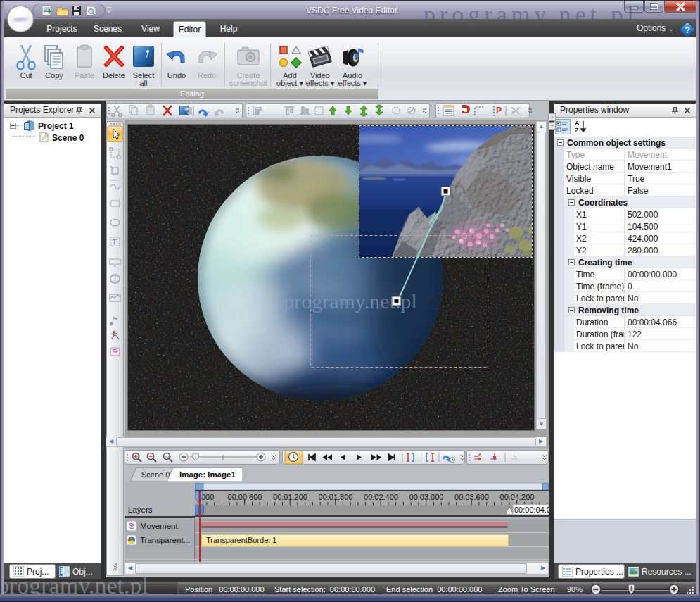  Describe the element at coordinates (115, 242) in the screenshot. I see `svg-text: T` at that location.